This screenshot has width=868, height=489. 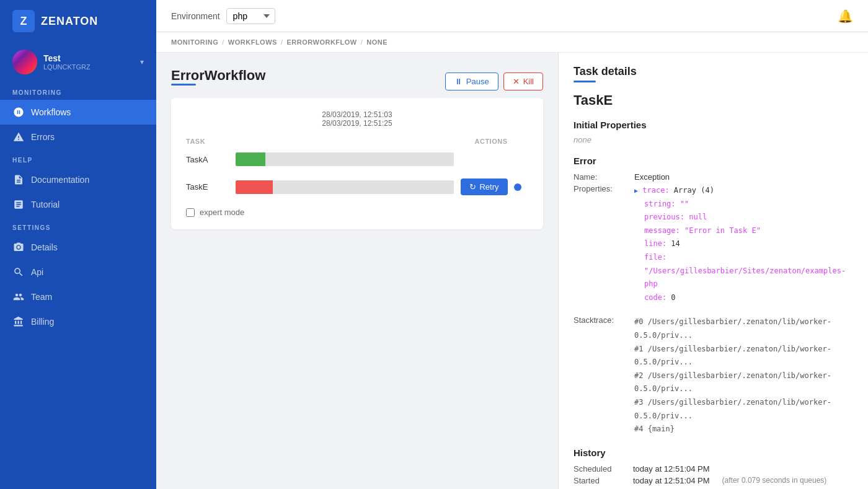 What do you see at coordinates (254, 187) in the screenshot?
I see `bar-error` at bounding box center [254, 187].